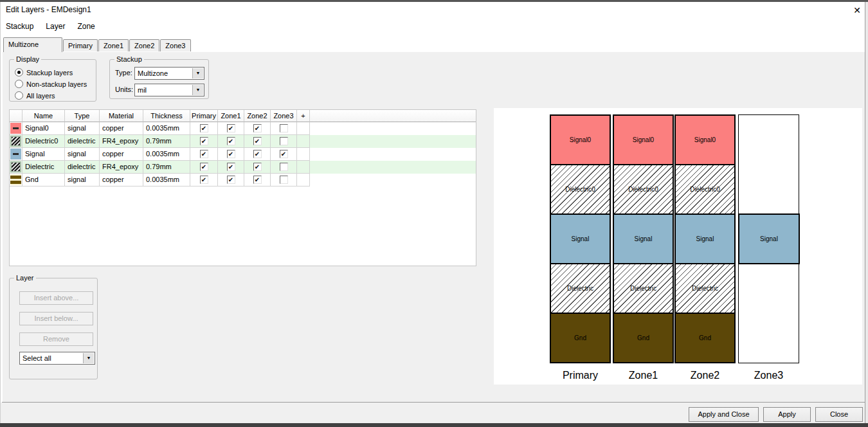 This screenshot has width=868, height=427. I want to click on close-button: Close, so click(839, 414).